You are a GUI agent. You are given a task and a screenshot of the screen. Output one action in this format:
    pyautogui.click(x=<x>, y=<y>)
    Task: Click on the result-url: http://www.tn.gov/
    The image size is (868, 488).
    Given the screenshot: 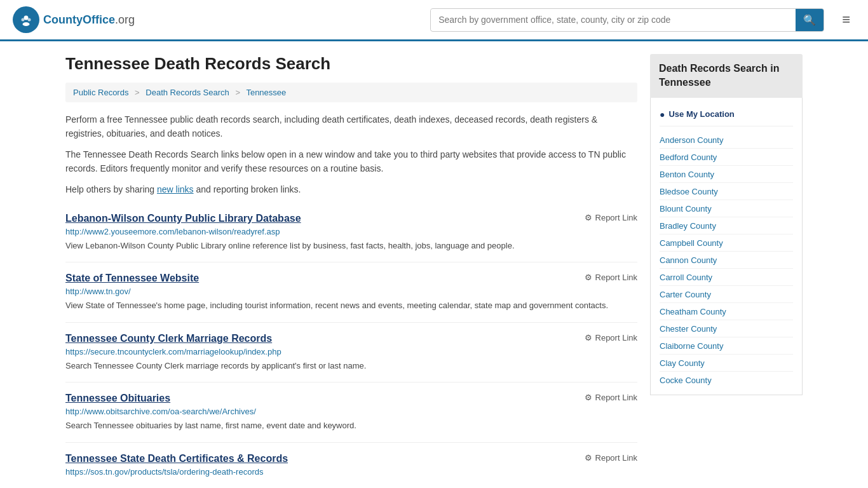 What is the action you would take?
    pyautogui.click(x=351, y=291)
    